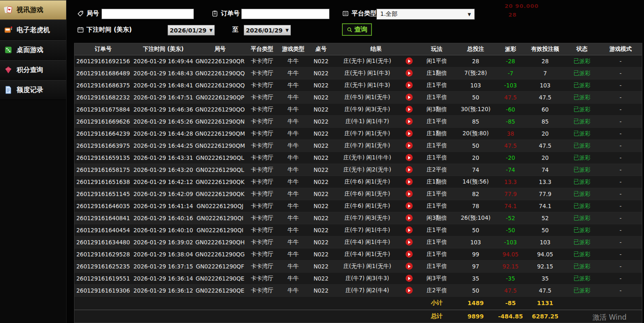 This screenshot has width=644, height=323. I want to click on play-type-cell: 庄1翻倍, so click(437, 181).